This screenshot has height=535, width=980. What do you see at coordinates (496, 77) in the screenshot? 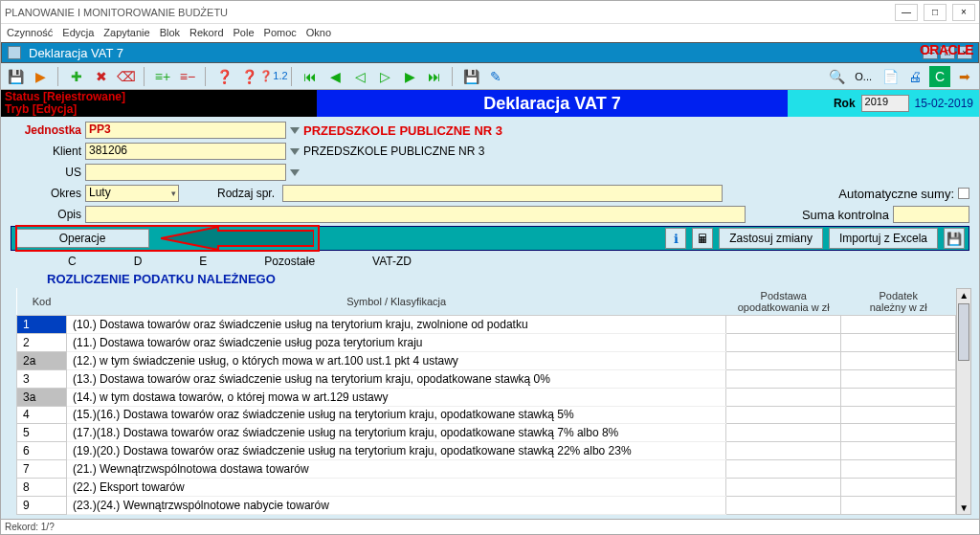
I see `edit-icon: ✎` at bounding box center [496, 77].